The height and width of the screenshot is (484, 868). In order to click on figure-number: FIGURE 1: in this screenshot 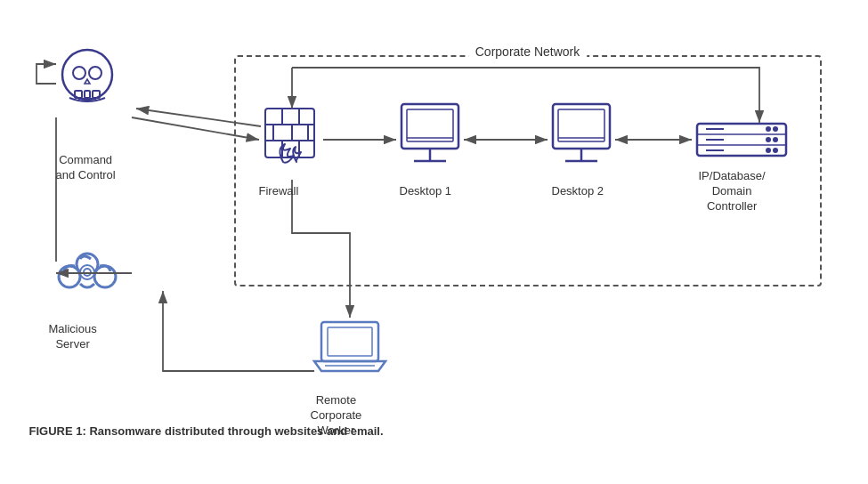, I will do `click(58, 431)`.